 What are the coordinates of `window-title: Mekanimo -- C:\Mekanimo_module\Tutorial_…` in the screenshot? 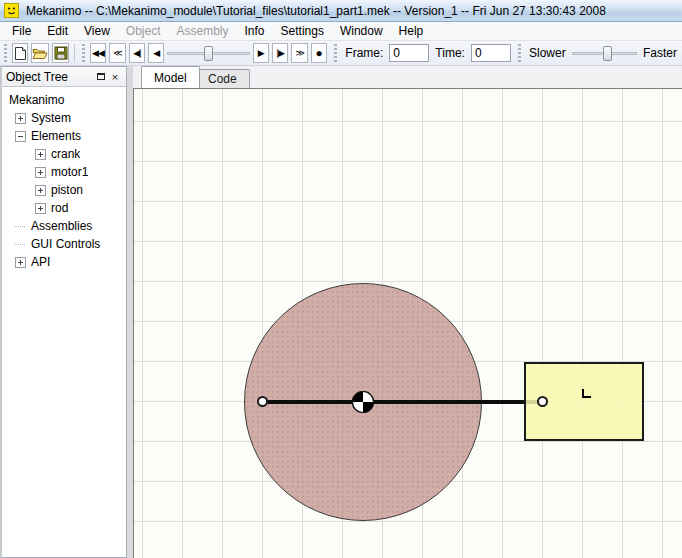 It's located at (316, 11).